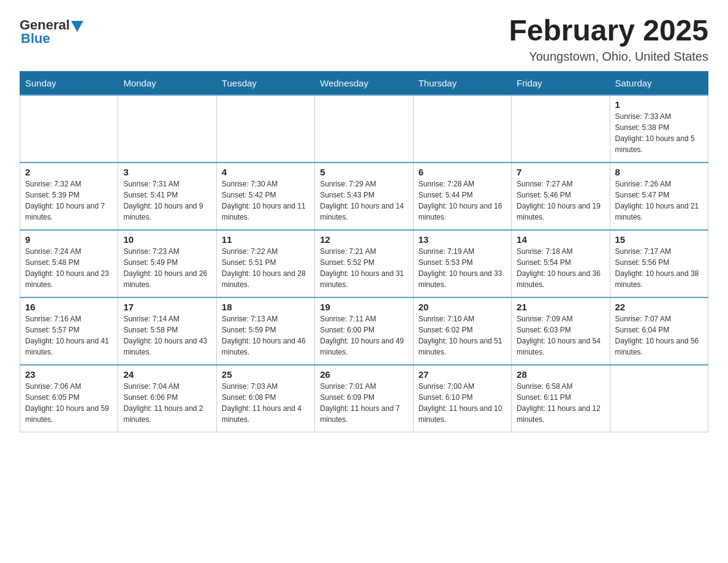  Describe the element at coordinates (462, 239) in the screenshot. I see `day-number: 13` at that location.